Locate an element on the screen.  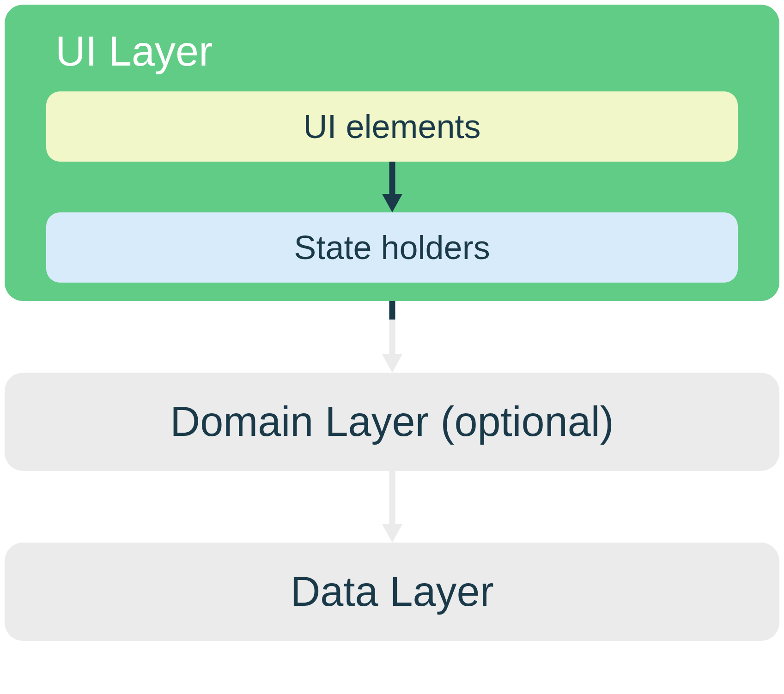
arrow-domain-to-data is located at coordinates (392, 507).